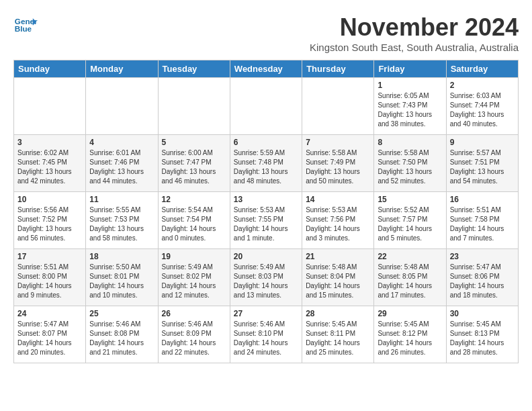 The height and width of the screenshot is (411, 532). Describe the element at coordinates (50, 338) in the screenshot. I see `day-info: Sunrise: 5:47 AM Sunset: 8:07 PM Dayligh…` at that location.